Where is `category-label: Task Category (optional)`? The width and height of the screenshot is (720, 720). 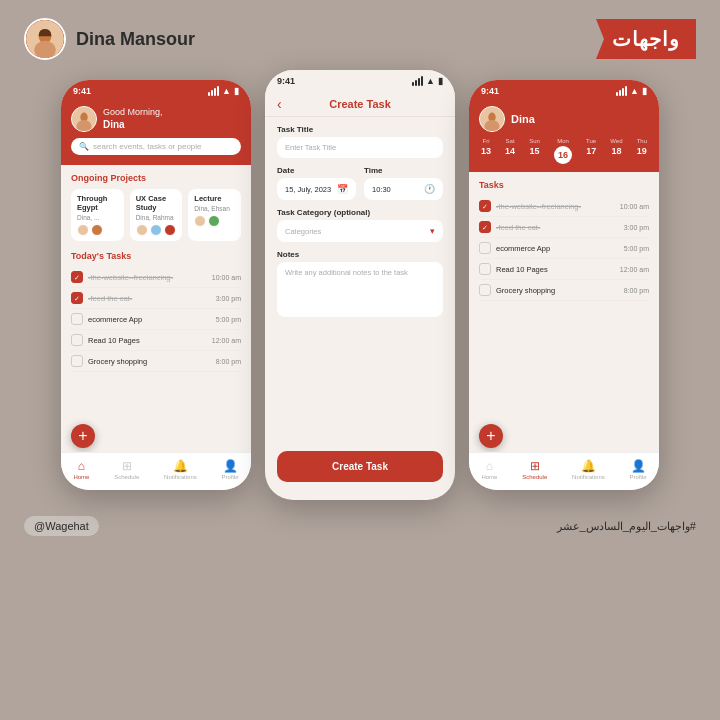
category-label: Task Category (optional) is located at coordinates (360, 212).